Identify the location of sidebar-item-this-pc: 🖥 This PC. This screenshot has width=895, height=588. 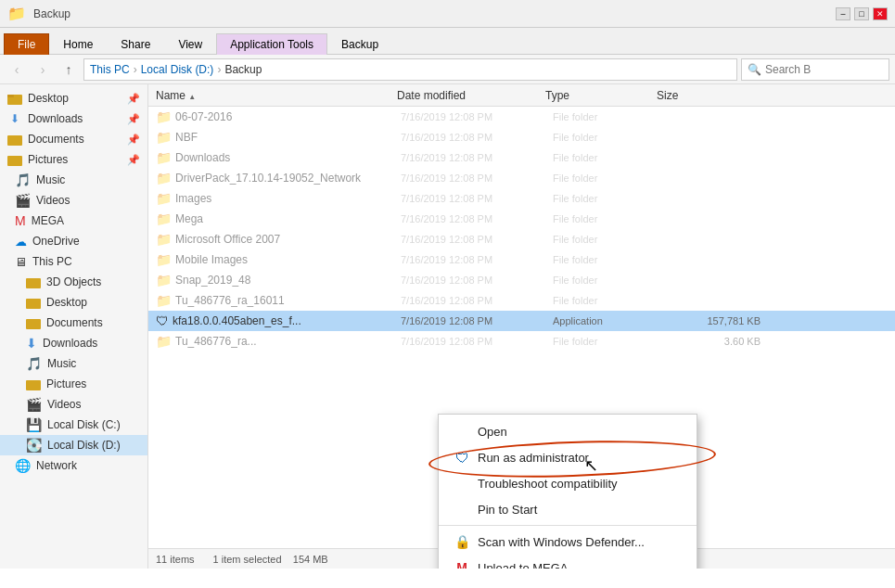
(74, 262).